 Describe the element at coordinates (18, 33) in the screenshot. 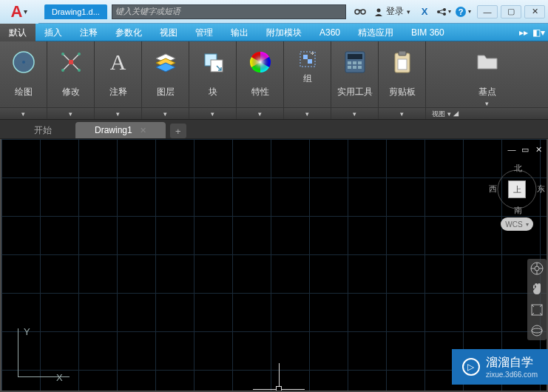

I see `tab-default: 默认` at that location.